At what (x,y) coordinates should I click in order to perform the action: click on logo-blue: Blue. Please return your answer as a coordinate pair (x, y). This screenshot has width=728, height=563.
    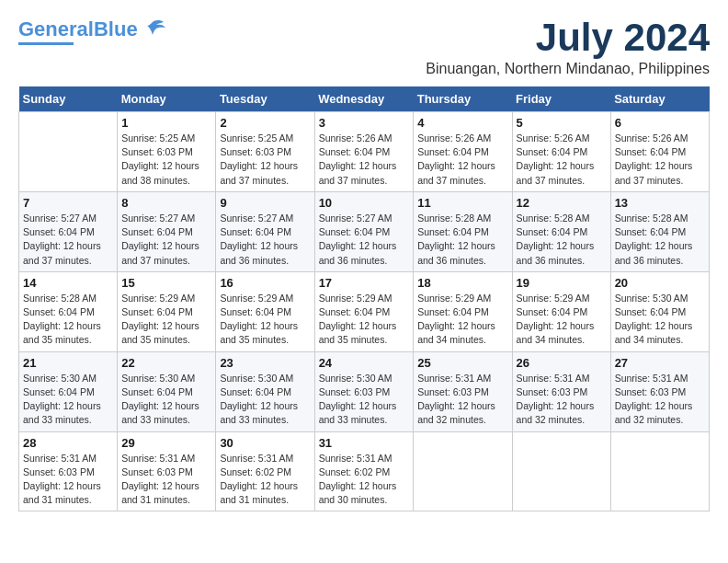
    Looking at the image, I should click on (116, 29).